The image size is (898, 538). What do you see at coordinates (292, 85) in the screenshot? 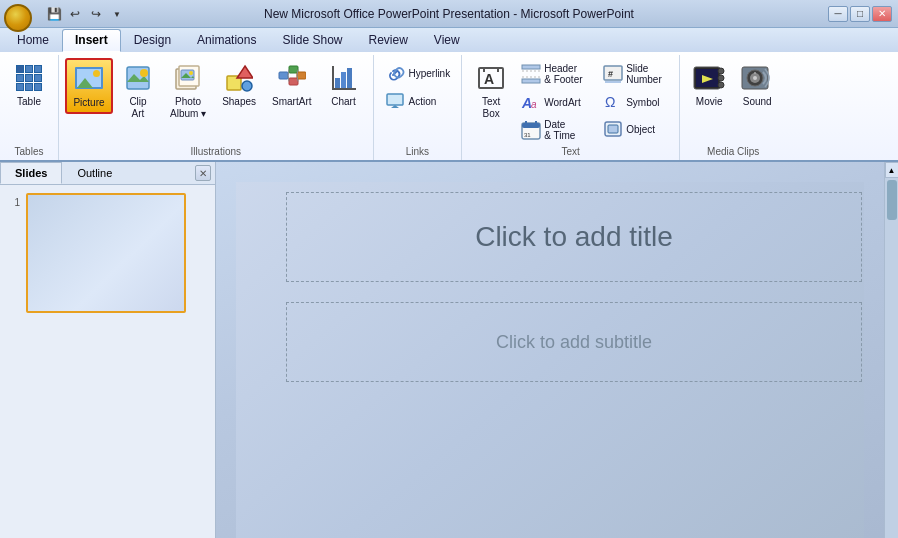
I see `smartart-button: SmartArt` at bounding box center [292, 85].